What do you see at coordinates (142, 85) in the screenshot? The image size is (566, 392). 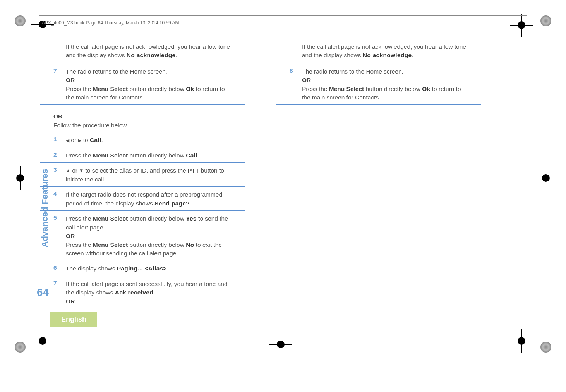 I see `step-7: 7 The radio returns to the Home screen. …` at bounding box center [142, 85].